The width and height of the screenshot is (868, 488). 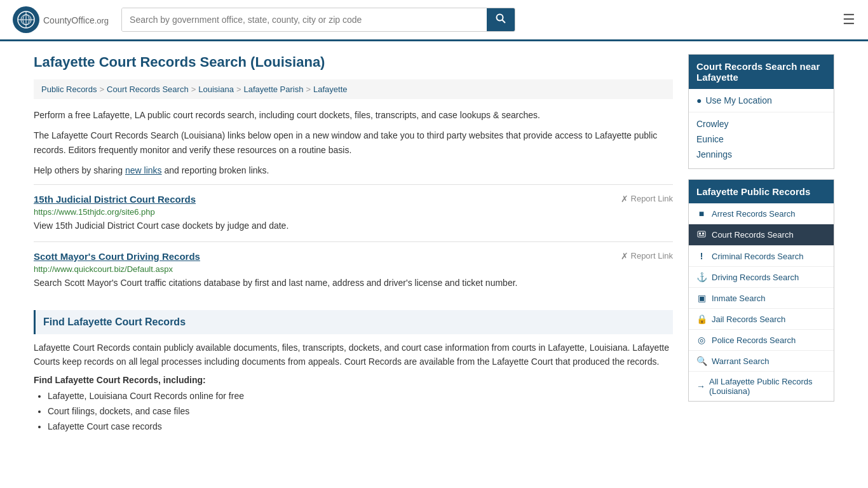 I want to click on use-my-location-label: Use My Location, so click(x=738, y=100).